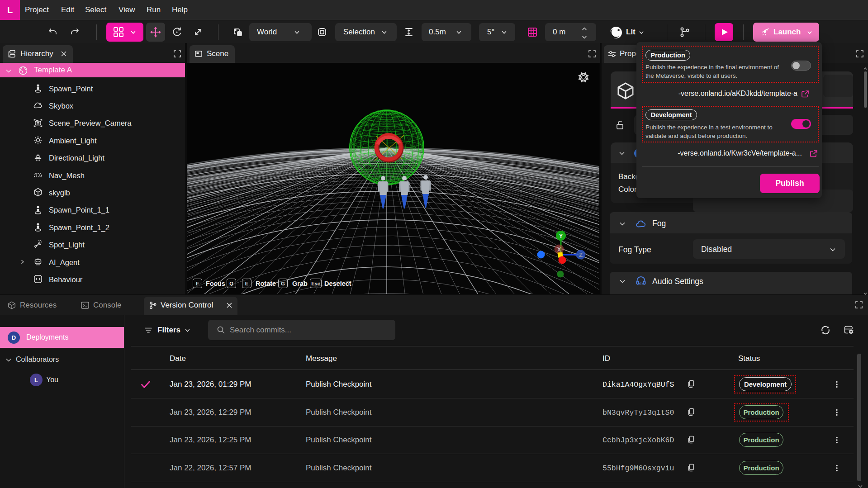 Image resolution: width=868 pixels, height=488 pixels. I want to click on svg-text: X, so click(559, 250).